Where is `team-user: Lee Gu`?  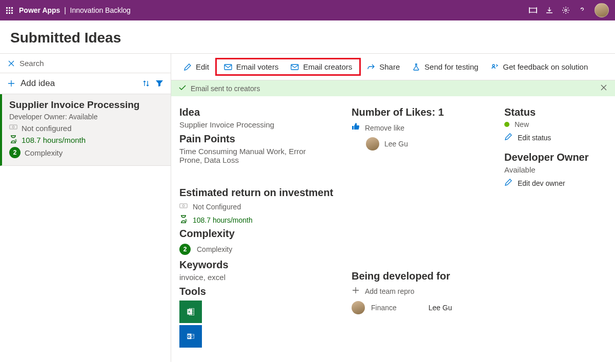
team-user: Lee Gu is located at coordinates (440, 308).